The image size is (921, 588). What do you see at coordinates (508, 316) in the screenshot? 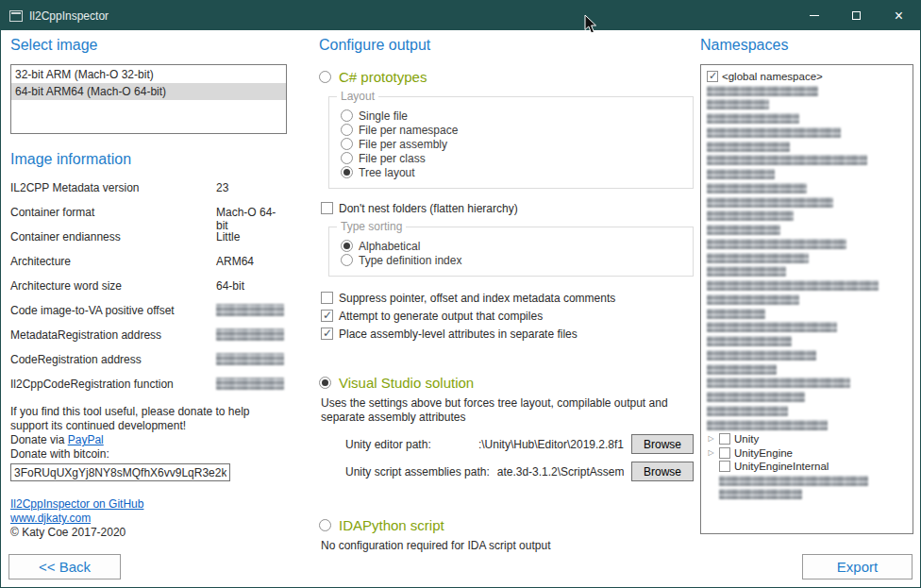
I see `output-option-checkbox: Attempt to generate output that compiles` at bounding box center [508, 316].